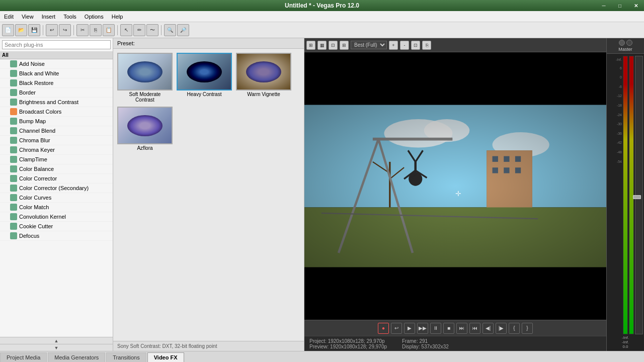 The width and height of the screenshot is (644, 362). I want to click on preset-label: Preset:, so click(126, 43).